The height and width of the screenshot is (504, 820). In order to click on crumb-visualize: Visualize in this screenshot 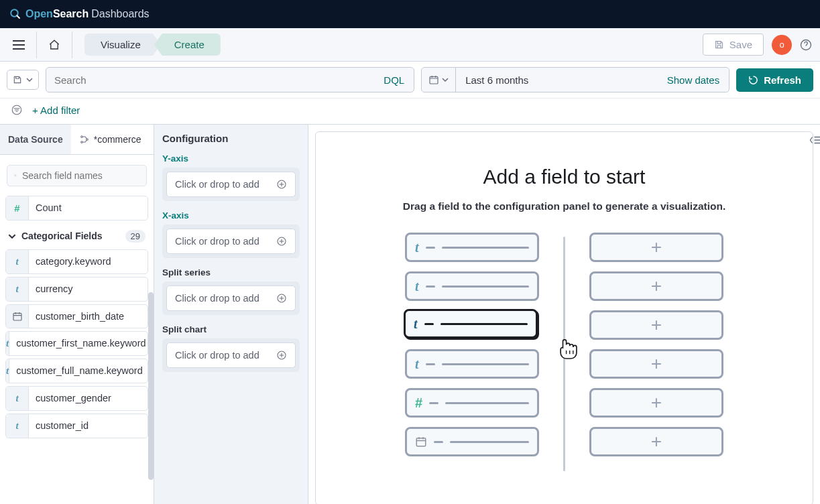, I will do `click(123, 44)`.